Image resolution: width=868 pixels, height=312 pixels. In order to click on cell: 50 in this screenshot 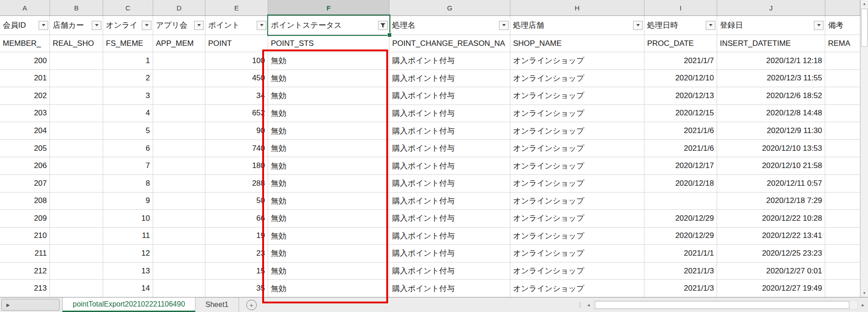, I will do `click(237, 202)`.